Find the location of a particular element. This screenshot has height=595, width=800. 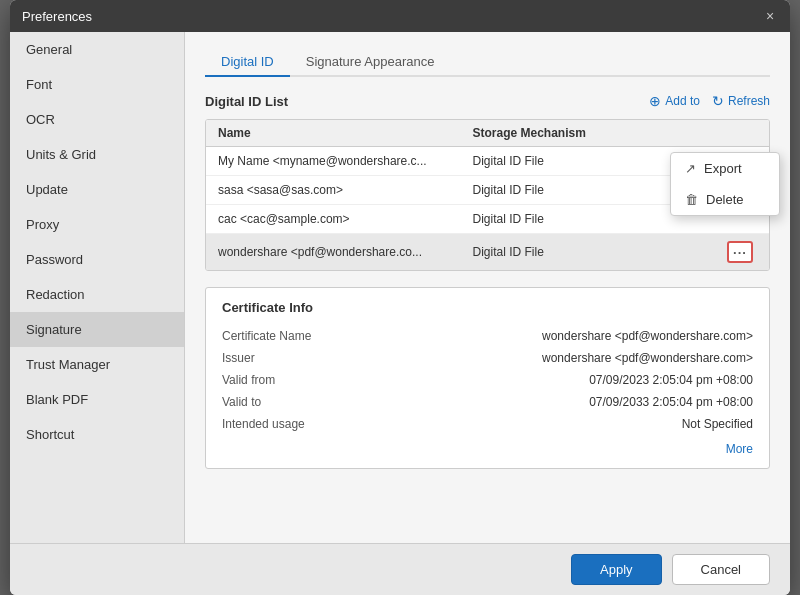

sidebar-item-shortcut: Shortcut is located at coordinates (97, 434).